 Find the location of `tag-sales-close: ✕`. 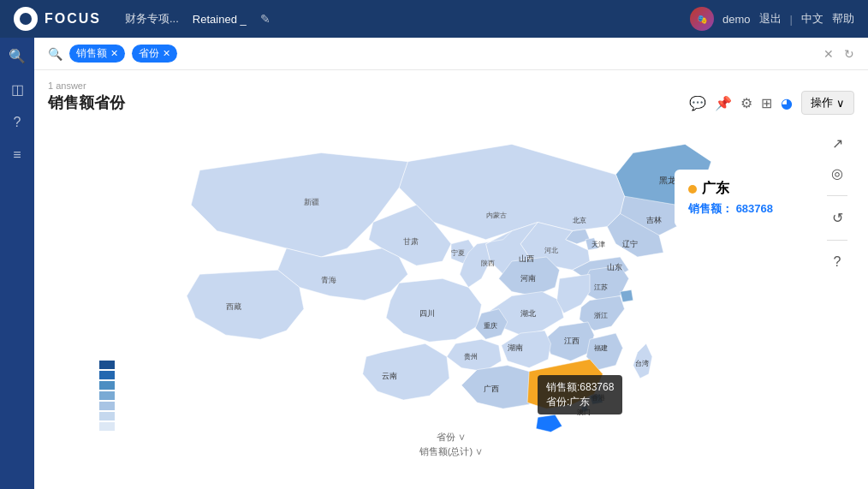

tag-sales-close: ✕ is located at coordinates (115, 53).